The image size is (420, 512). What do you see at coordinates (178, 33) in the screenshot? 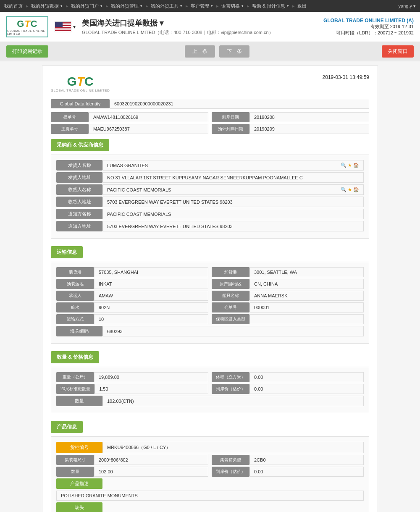
I see `header-subtitle: GLOBAL TRADE ONLINE LIMITED（电话：400-710-3…` at bounding box center [178, 33].